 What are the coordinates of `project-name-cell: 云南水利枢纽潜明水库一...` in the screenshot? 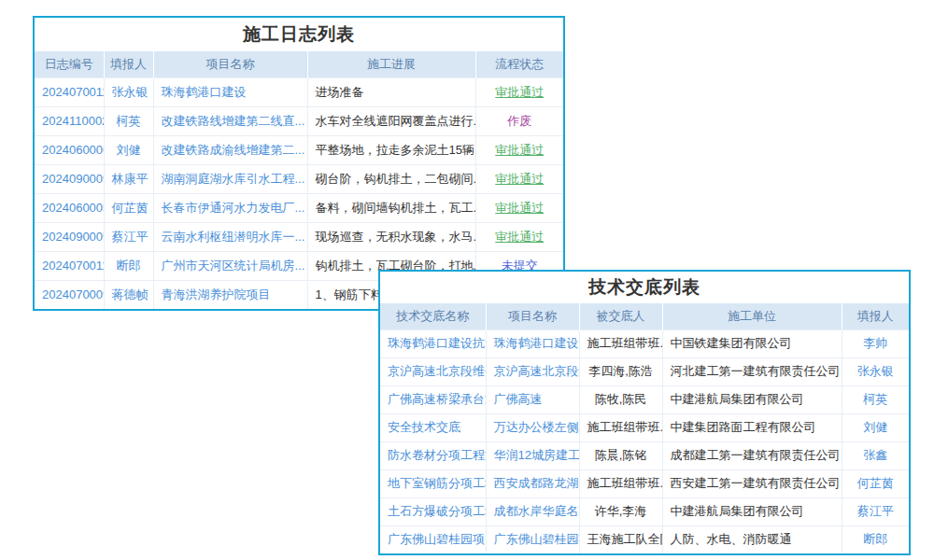 It's located at (230, 237).